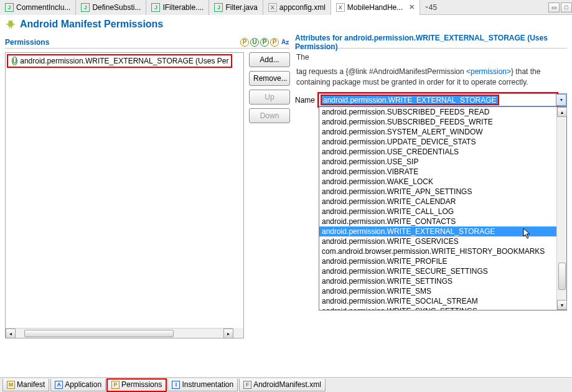 This screenshot has width=572, height=392. I want to click on name-combobox, so click(443, 100).